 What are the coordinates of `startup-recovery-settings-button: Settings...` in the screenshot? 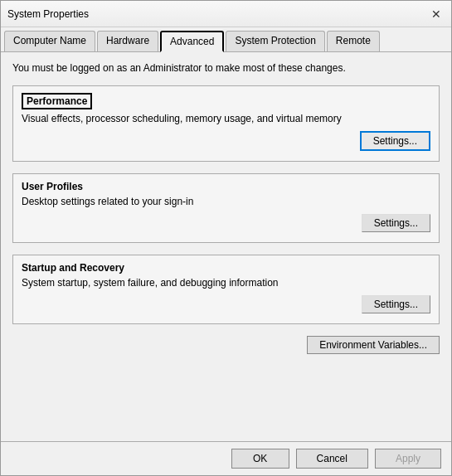 It's located at (396, 304).